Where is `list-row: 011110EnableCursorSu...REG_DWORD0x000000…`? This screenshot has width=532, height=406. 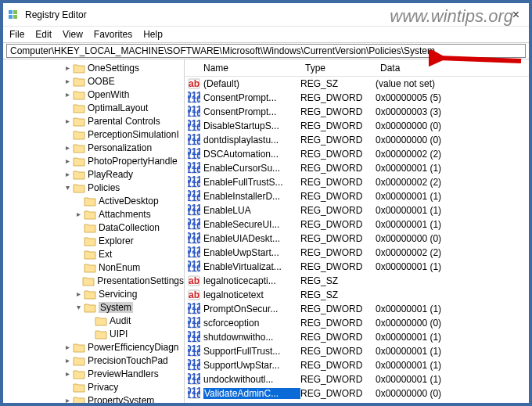 list-row: 011110EnableCursorSu...REG_DWORD0x000000… is located at coordinates (357, 168).